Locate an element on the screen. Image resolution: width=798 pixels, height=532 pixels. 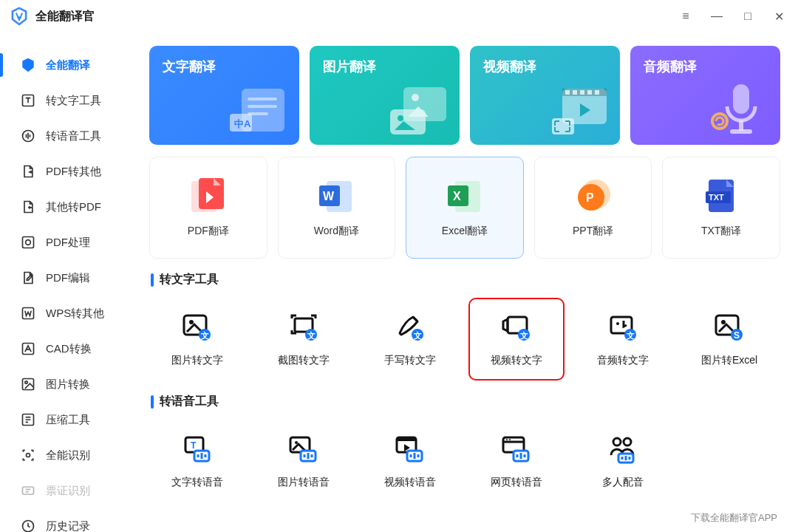
audio-to-text-icon: 文 is located at coordinates (623, 327).